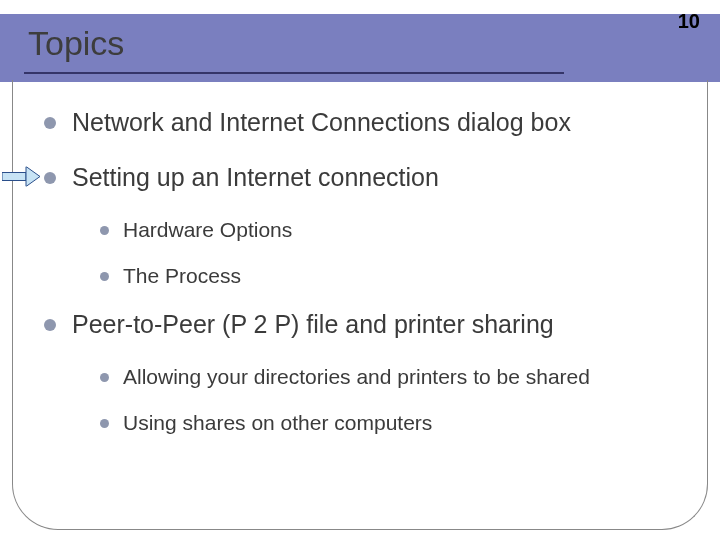 This screenshot has height=540, width=720. I want to click on bullet-text: Hardware Options, so click(208, 230).